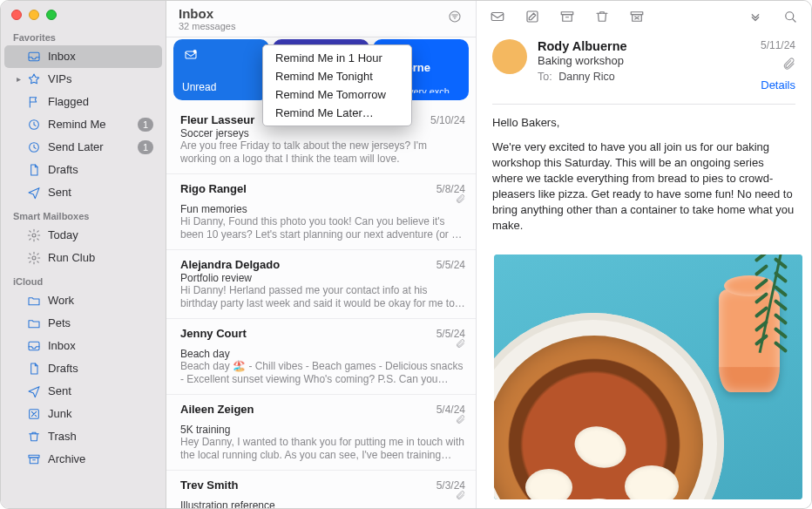 The height and width of the screenshot is (509, 812). I want to click on sidebar-item-label: Send Later, so click(92, 147).